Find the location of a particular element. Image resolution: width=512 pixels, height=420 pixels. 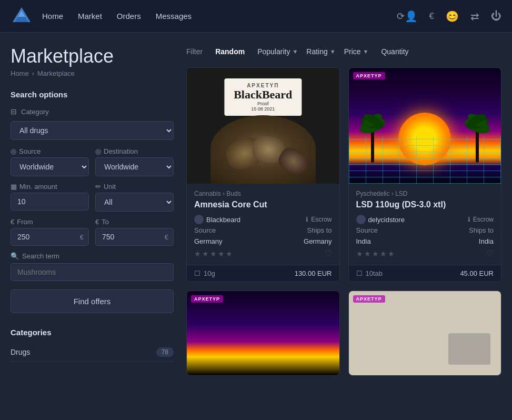

to-label: € To is located at coordinates (135, 222).